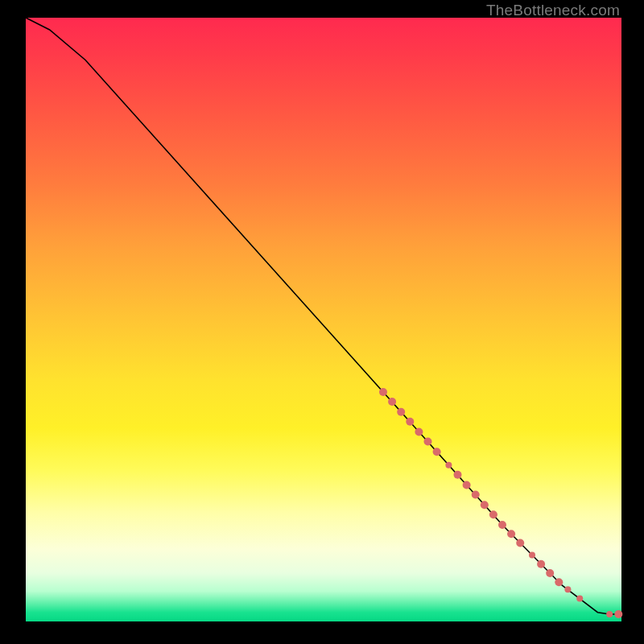 The width and height of the screenshot is (644, 644). Describe the element at coordinates (553, 10) in the screenshot. I see `attribution-text: TheBottleneck.com` at that location.